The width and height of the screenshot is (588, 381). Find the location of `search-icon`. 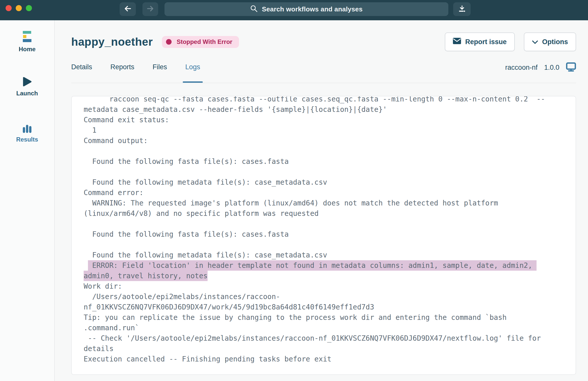

search-icon is located at coordinates (254, 9).